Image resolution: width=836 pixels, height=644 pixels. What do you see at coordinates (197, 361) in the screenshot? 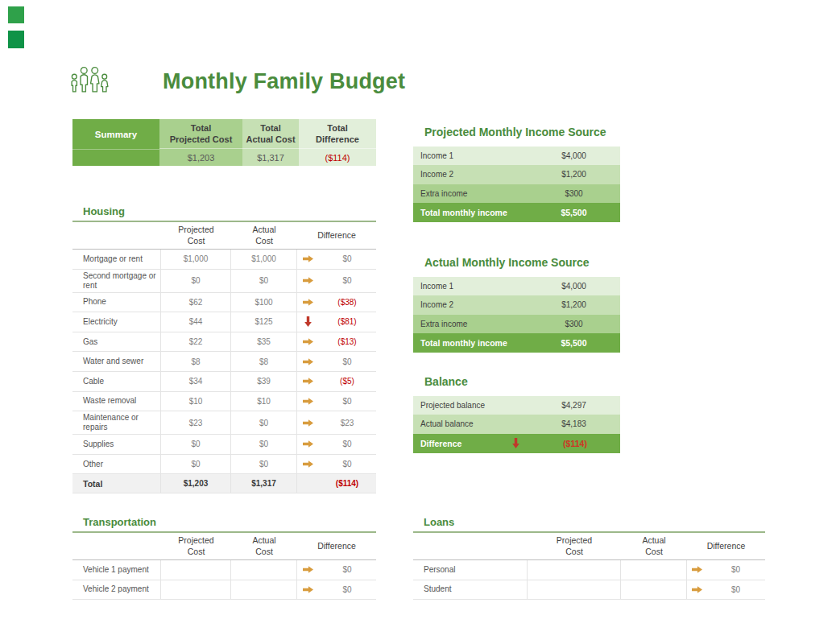
I see `projected-cost-cell: $8` at bounding box center [197, 361].